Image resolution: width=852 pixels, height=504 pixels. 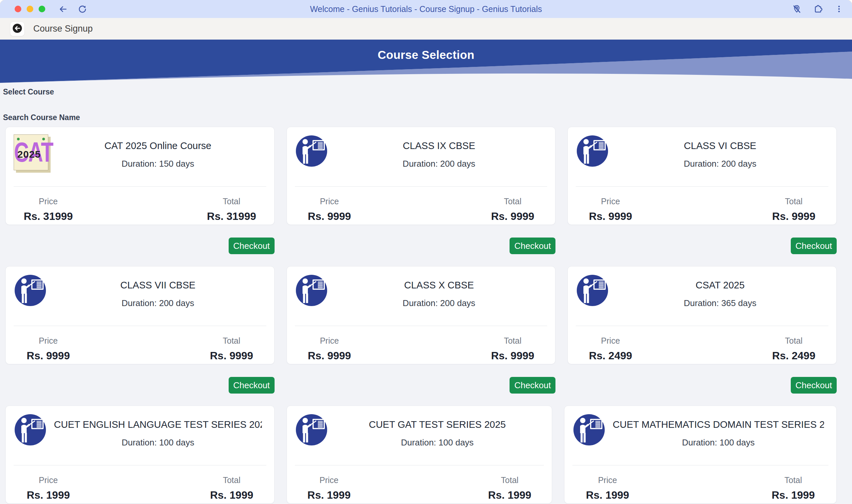 I want to click on course-card-header: CLASS VII CBSE Duration: 200 days, so click(x=140, y=294).